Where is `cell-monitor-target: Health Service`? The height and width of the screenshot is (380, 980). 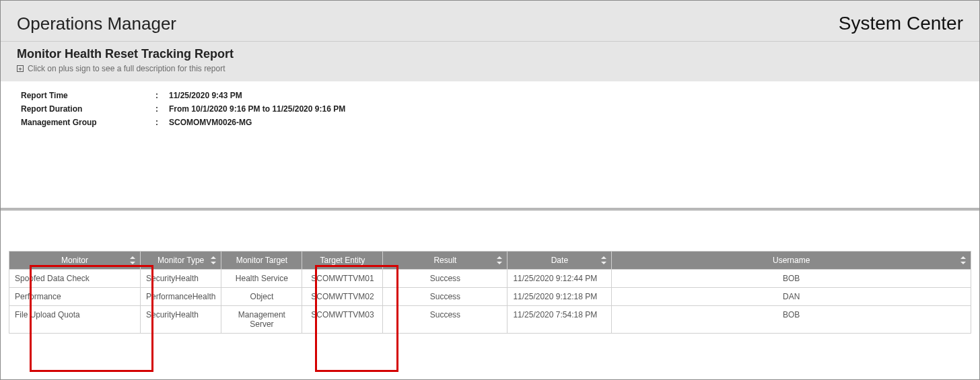
cell-monitor-target: Health Service is located at coordinates (262, 278).